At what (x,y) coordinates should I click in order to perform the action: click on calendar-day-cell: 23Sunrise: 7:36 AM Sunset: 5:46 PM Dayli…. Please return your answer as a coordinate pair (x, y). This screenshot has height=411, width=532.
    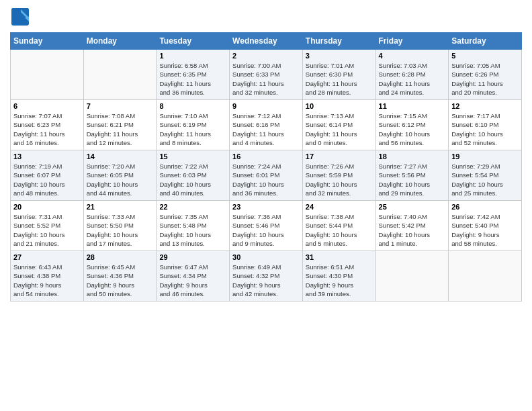
    Looking at the image, I should click on (266, 226).